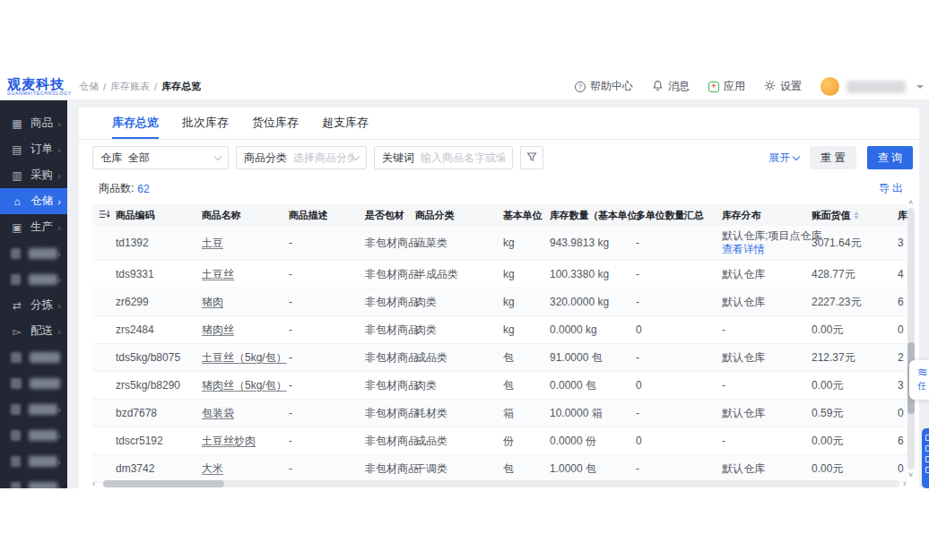 This screenshot has width=929, height=560. I want to click on sorting-icon: ⇄, so click(17, 306).